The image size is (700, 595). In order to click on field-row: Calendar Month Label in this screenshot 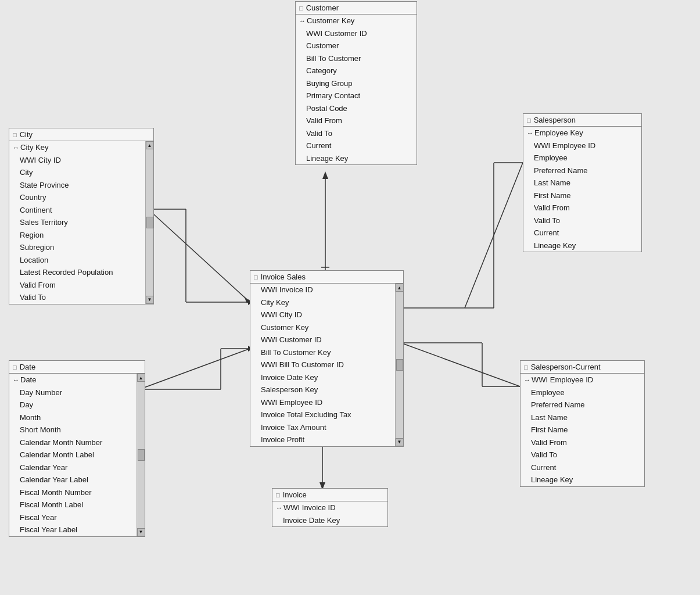, I will do `click(73, 455)`.